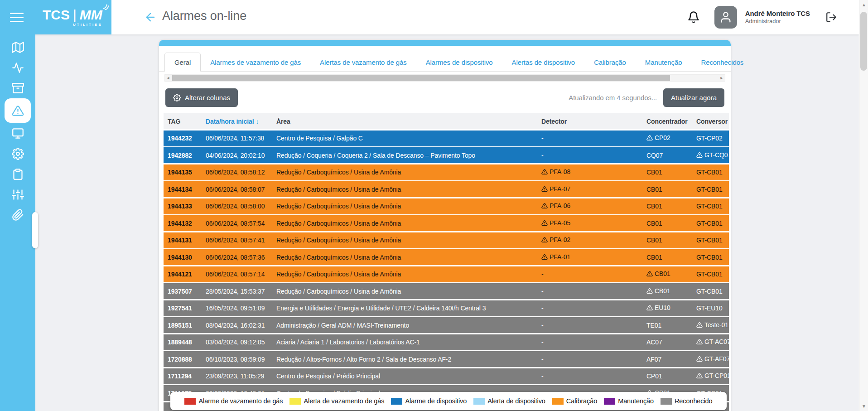 The image size is (868, 411). I want to click on cell-concentrator: CQ07, so click(667, 155).